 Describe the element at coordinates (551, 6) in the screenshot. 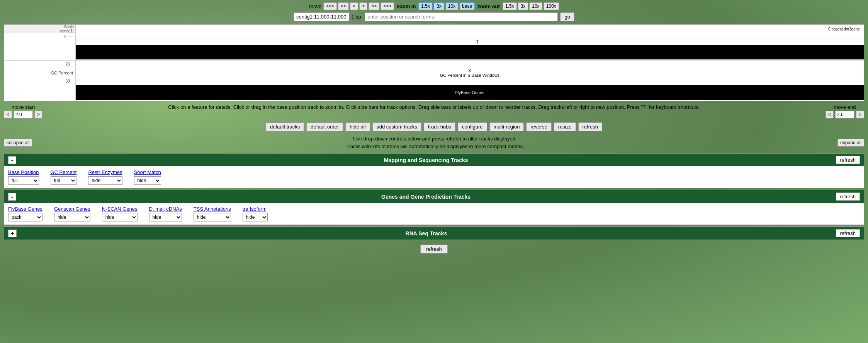

I see `zoom-out-100x-btn: 100x` at that location.